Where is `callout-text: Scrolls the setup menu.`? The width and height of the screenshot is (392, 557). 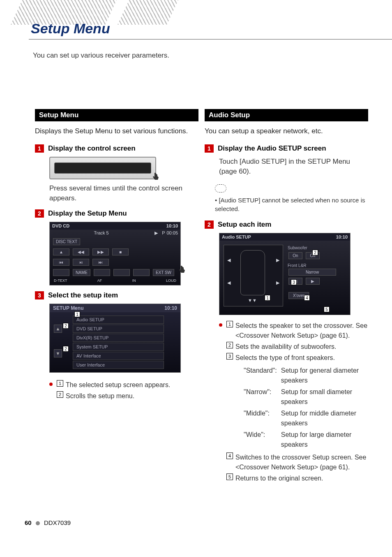
callout-text: Scrolls the setup menu. is located at coordinates (132, 396).